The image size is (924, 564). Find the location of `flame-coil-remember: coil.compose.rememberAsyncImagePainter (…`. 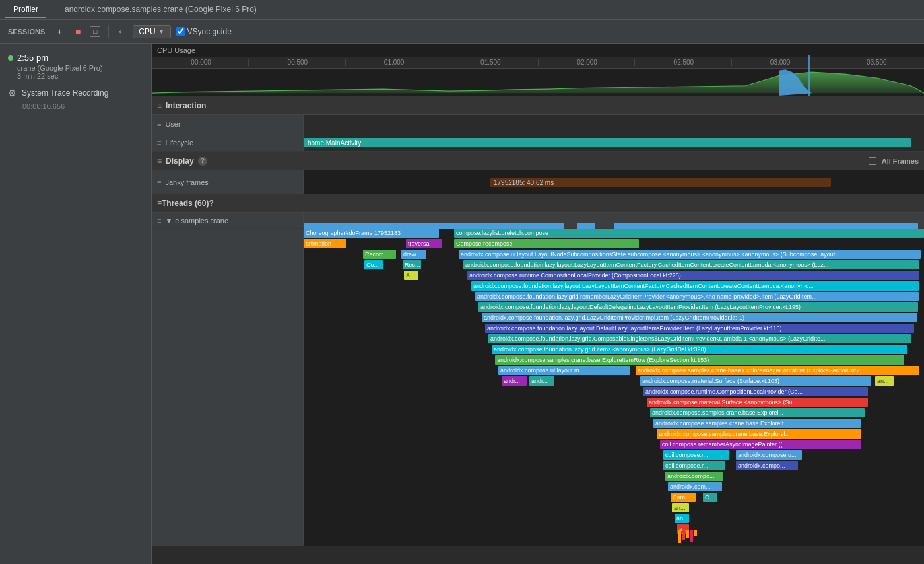

flame-coil-remember: coil.compose.rememberAsyncImagePainter (… is located at coordinates (760, 444).